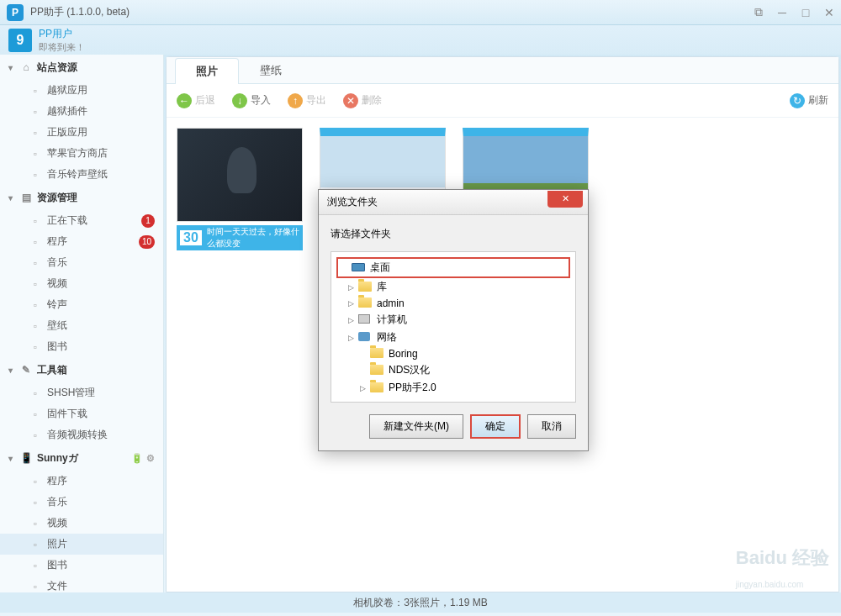 This screenshot has width=841, height=616. Describe the element at coordinates (82, 133) in the screenshot. I see `sidebar-item: ▫正版应用` at that location.